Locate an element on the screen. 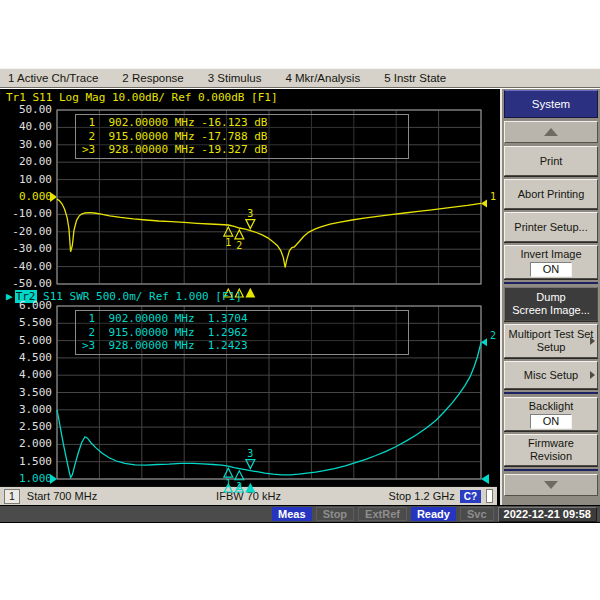 This screenshot has width=600, height=600. softkey-backlight: BacklightON is located at coordinates (551, 414).